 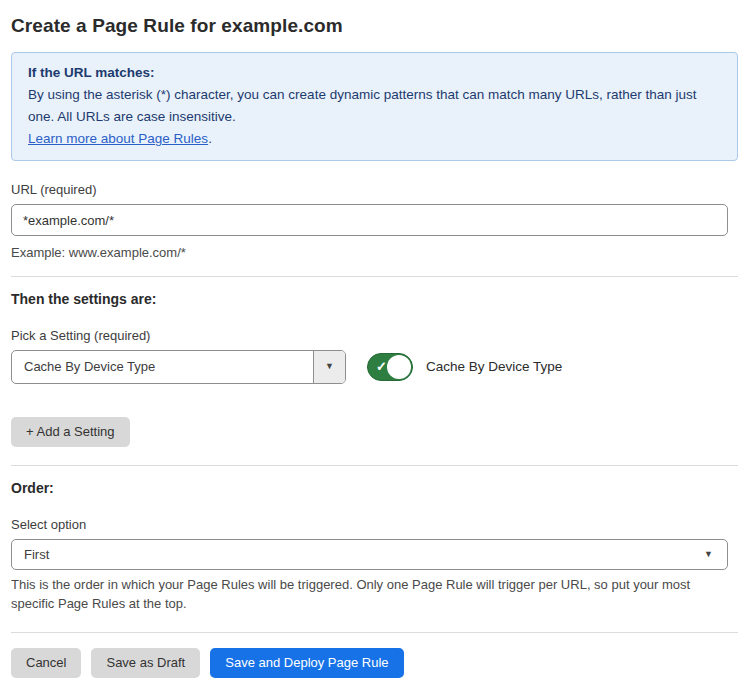 What do you see at coordinates (390, 367) in the screenshot?
I see `setting-enabled-toggle: ✓` at bounding box center [390, 367].